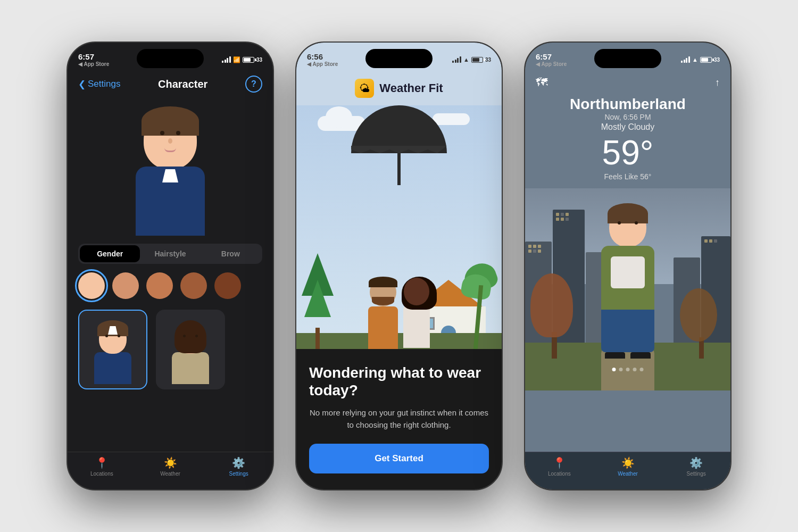  What do you see at coordinates (170, 350) in the screenshot?
I see `character-options` at bounding box center [170, 350].